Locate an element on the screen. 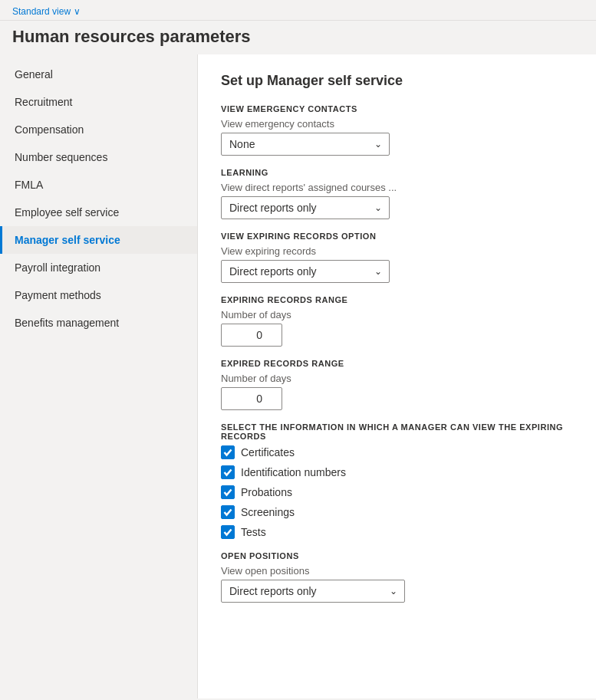 This screenshot has width=596, height=700. sidebar-item-employee-self-service: Employee self service is located at coordinates (98, 212).